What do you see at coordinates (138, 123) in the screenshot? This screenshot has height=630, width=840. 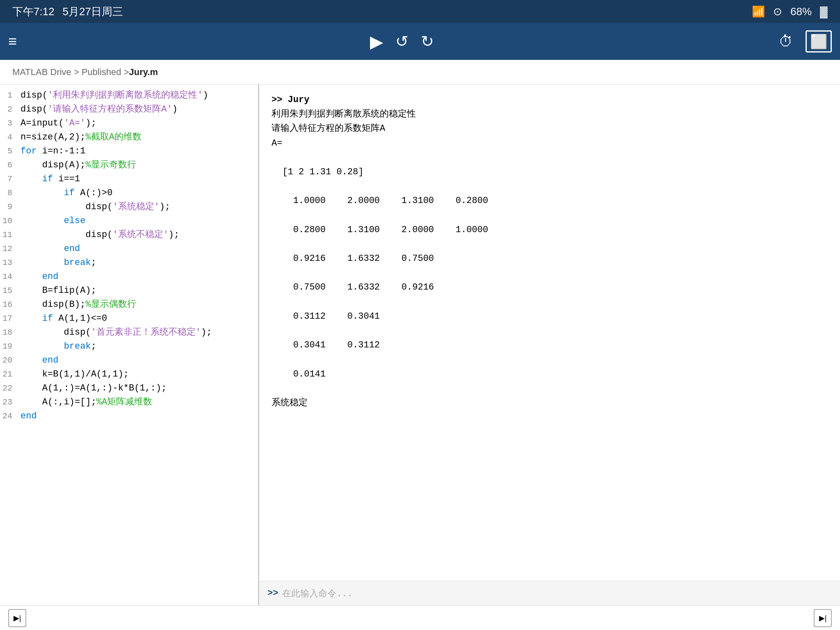 I see `line-content: A=input('A=');` at bounding box center [138, 123].